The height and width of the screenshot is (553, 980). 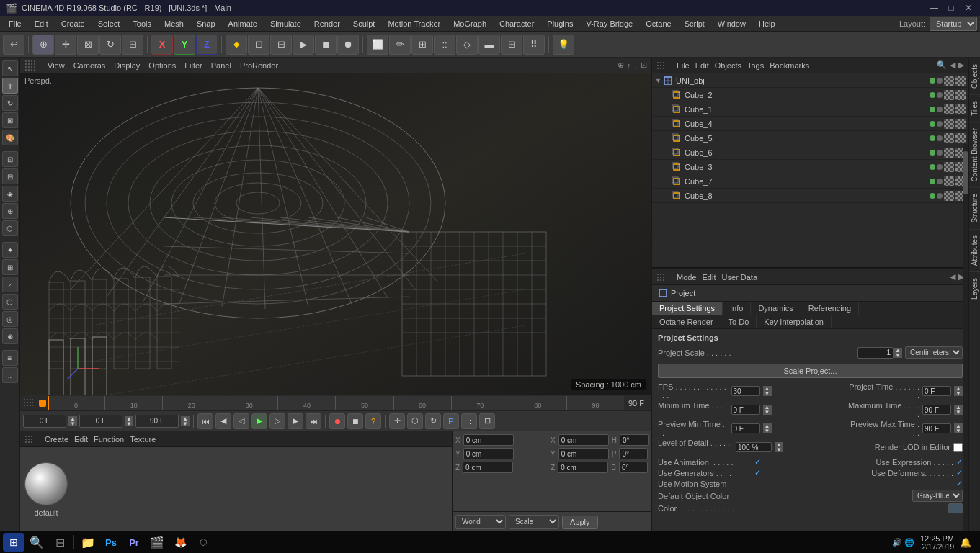 What do you see at coordinates (162, 66) in the screenshot?
I see `options-menu: Options` at bounding box center [162, 66].